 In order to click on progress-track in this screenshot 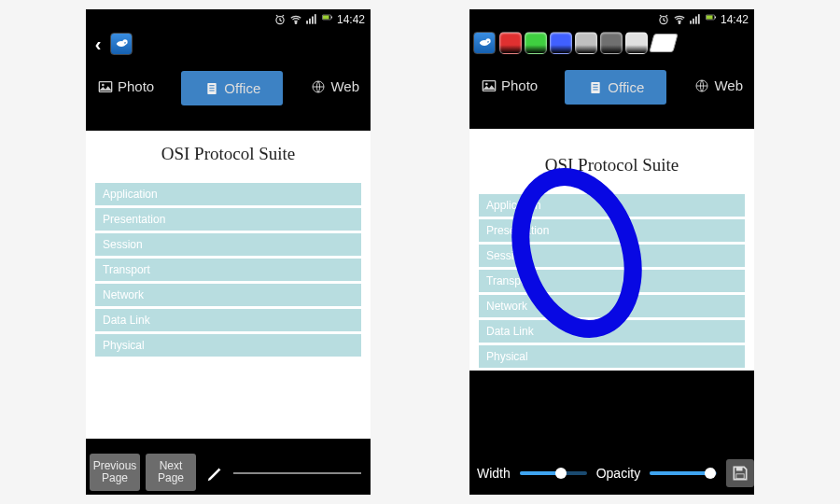, I will do `click(297, 473)`.